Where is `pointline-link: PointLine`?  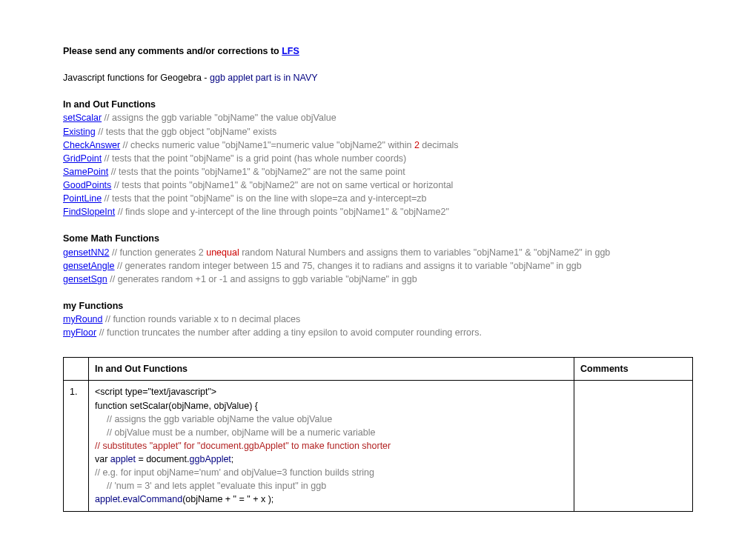
pointline-link: PointLine is located at coordinates (82, 198).